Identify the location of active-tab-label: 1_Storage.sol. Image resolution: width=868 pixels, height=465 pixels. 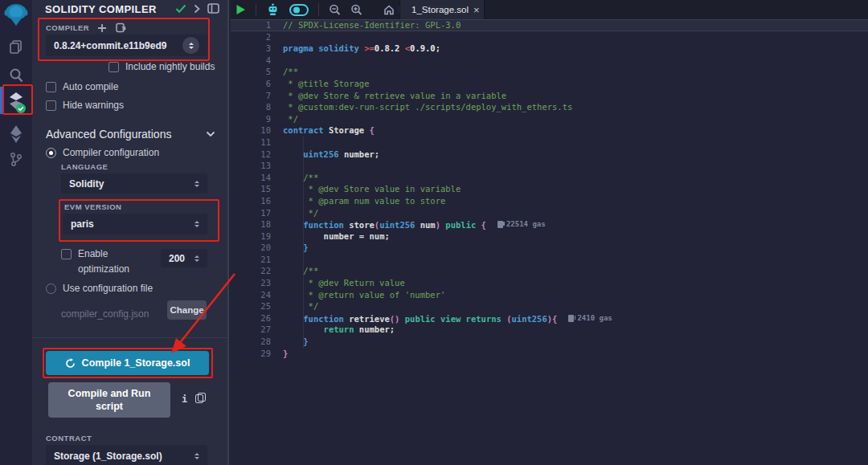
(440, 10).